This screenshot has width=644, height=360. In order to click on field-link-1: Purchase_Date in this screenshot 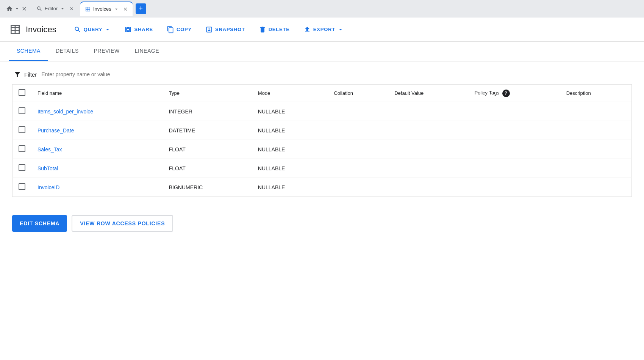, I will do `click(56, 130)`.